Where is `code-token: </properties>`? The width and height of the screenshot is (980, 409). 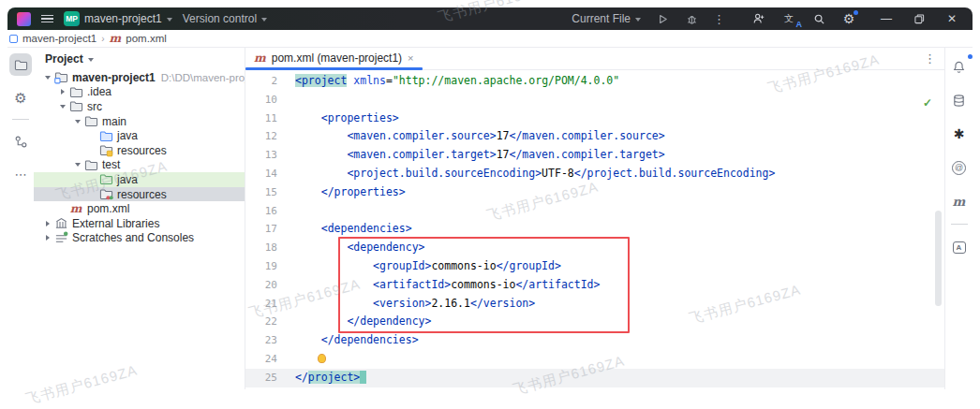
code-token: </properties> is located at coordinates (364, 192).